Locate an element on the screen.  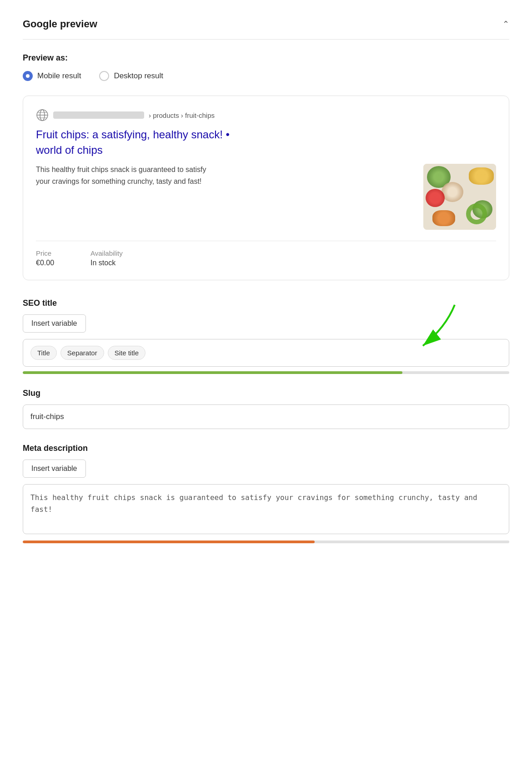
chip-yellow is located at coordinates (481, 176).